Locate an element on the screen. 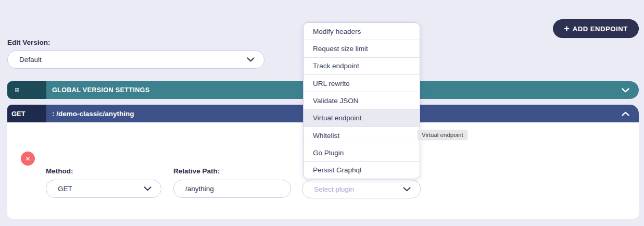  edit-version-label: Edit Version: is located at coordinates (29, 43).